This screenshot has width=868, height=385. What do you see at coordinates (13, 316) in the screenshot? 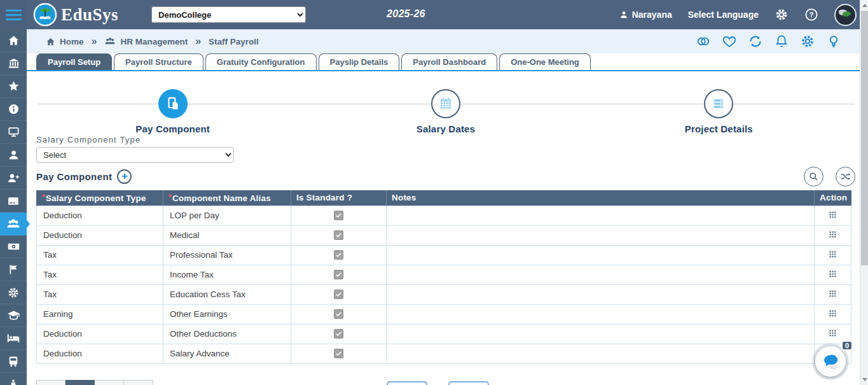
I see `sidebar-item-academics` at bounding box center [13, 316].